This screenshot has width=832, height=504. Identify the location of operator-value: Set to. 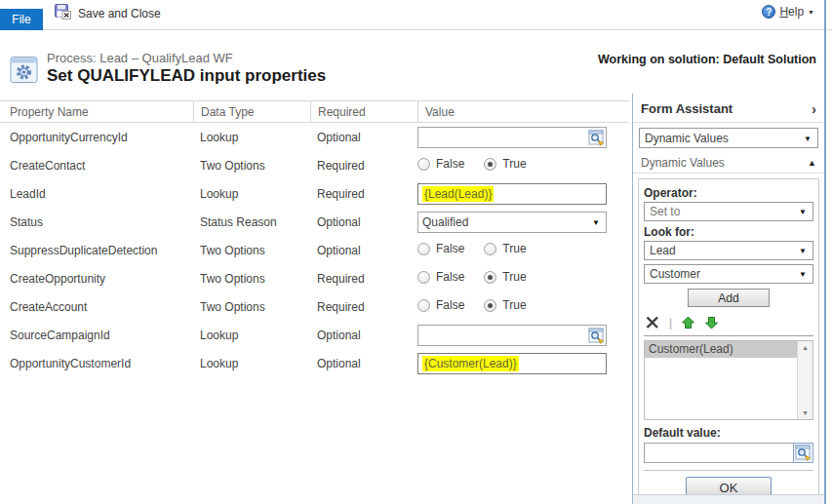
(665, 212).